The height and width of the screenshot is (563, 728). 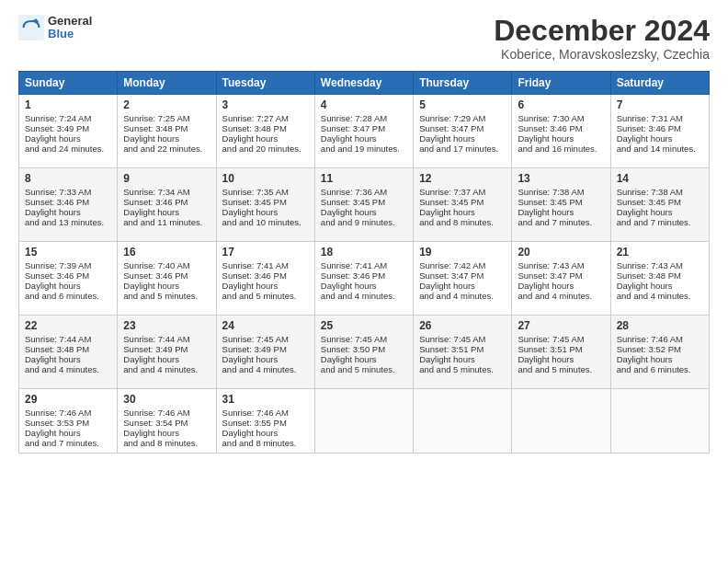 I want to click on logo: General Blue, so click(x=55, y=28).